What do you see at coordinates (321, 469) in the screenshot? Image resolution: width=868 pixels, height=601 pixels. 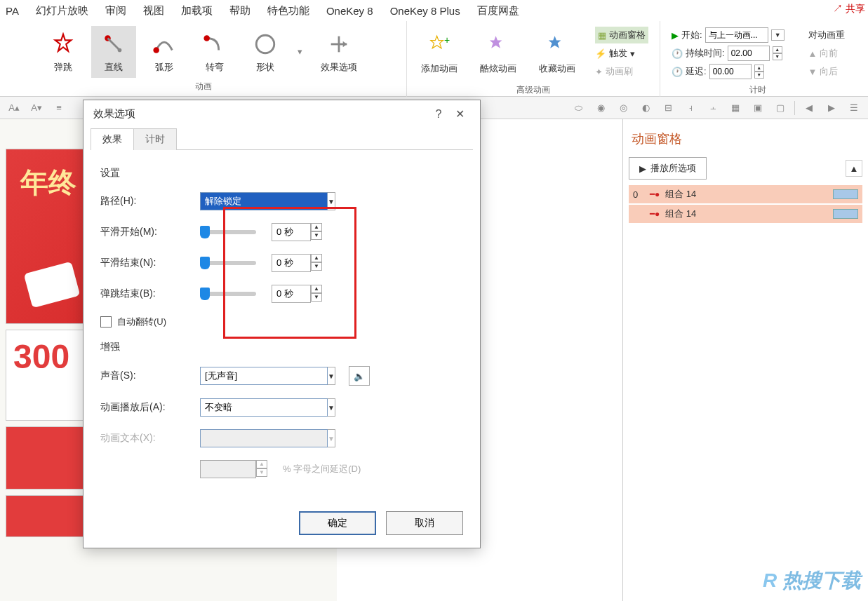 I see `letter-delay-label: % 字母之间延迟(D)` at bounding box center [321, 469].